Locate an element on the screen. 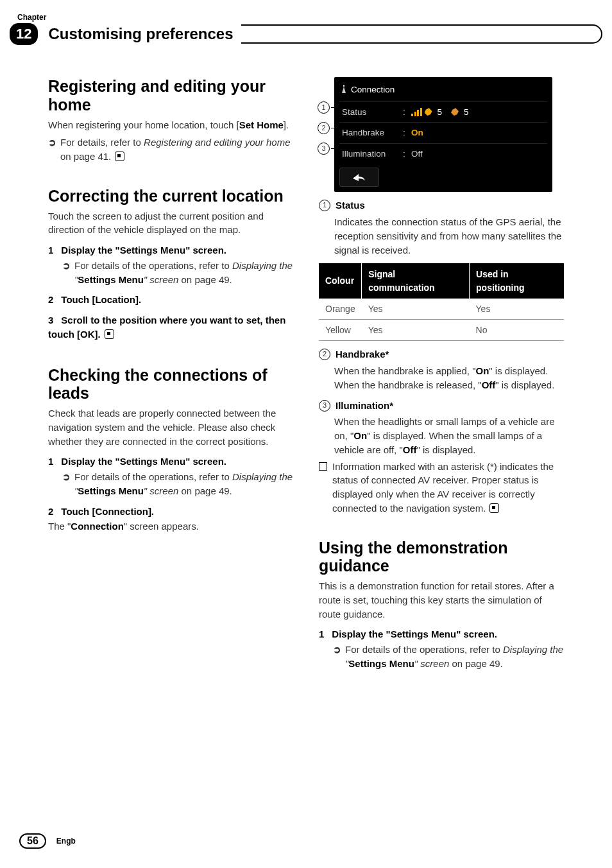  handbrake-row: Handbrake : On is located at coordinates (443, 132).